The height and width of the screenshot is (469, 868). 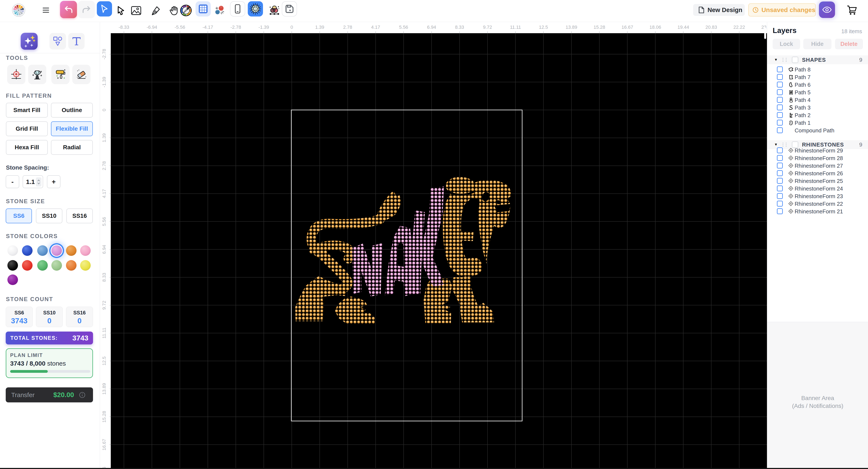 I want to click on svg-text: 18.06, so click(x=655, y=27).